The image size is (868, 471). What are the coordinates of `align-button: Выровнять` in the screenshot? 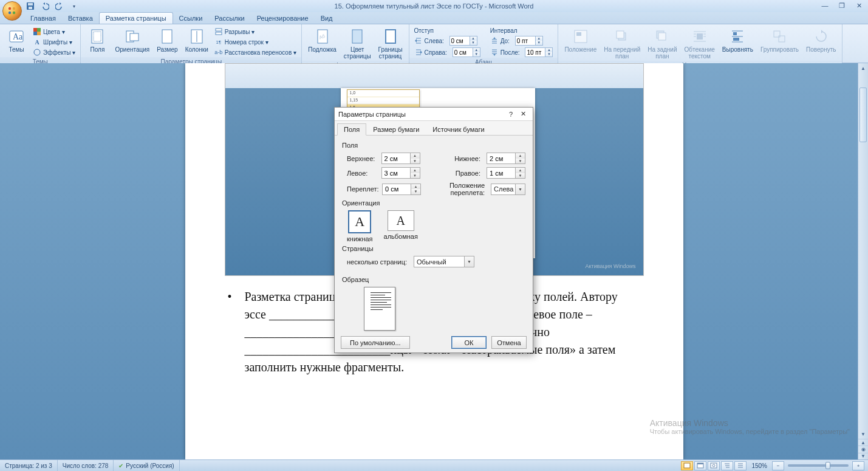 It's located at (737, 40).